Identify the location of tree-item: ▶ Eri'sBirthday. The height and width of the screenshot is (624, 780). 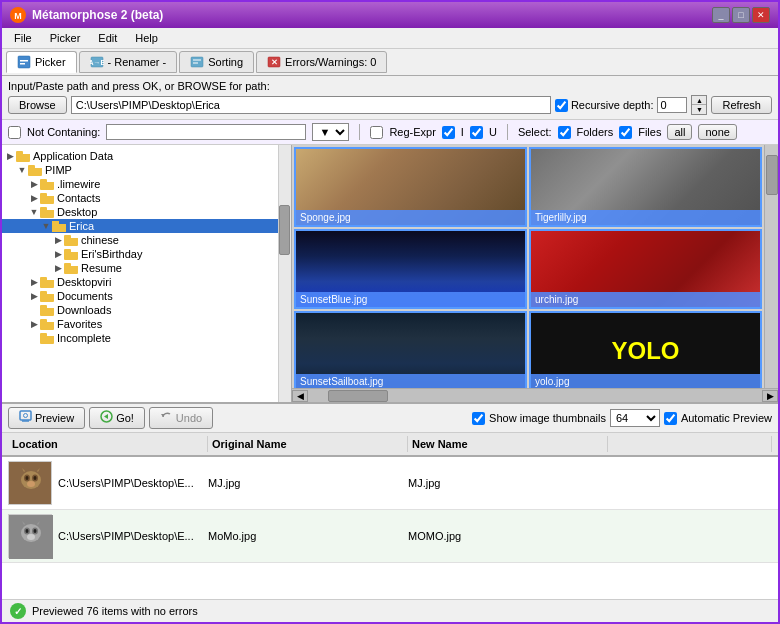
(146, 254).